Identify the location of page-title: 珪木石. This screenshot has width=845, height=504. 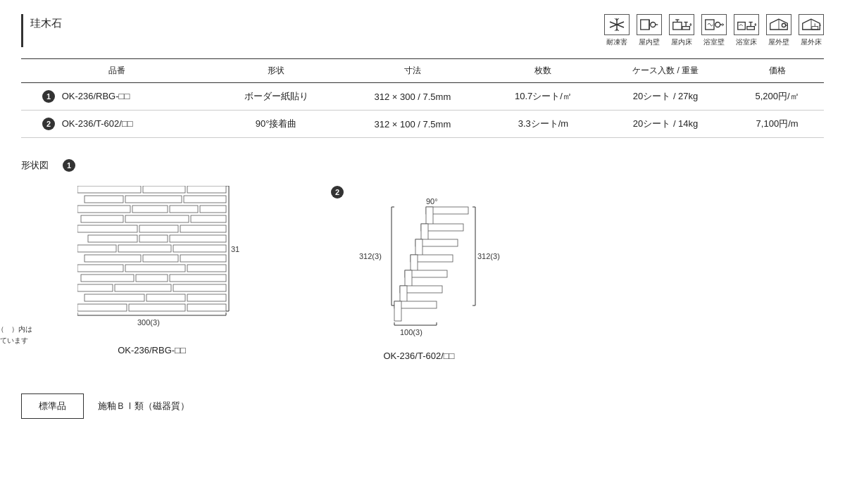
(46, 23).